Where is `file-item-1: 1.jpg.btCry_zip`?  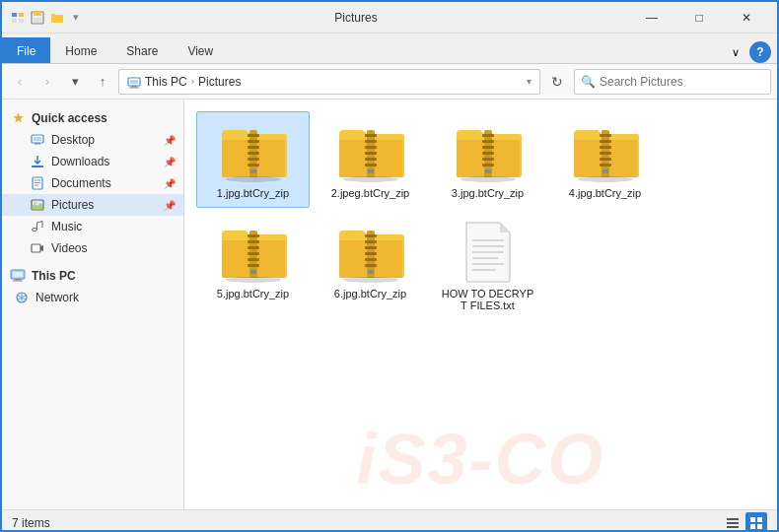
file-item-1: 1.jpg.btCry_zip is located at coordinates (252, 160).